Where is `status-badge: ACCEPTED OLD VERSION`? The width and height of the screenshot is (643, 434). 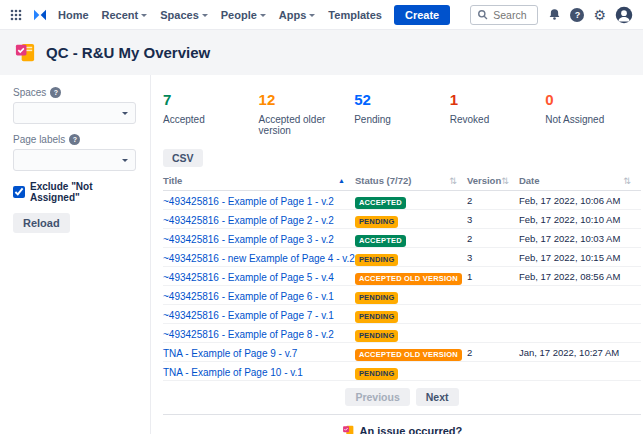
status-badge: ACCEPTED OLD VERSION is located at coordinates (408, 279).